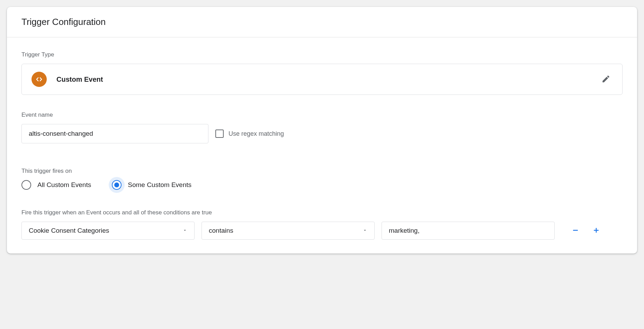  I want to click on trigger-type-left: Custom Event, so click(67, 79).